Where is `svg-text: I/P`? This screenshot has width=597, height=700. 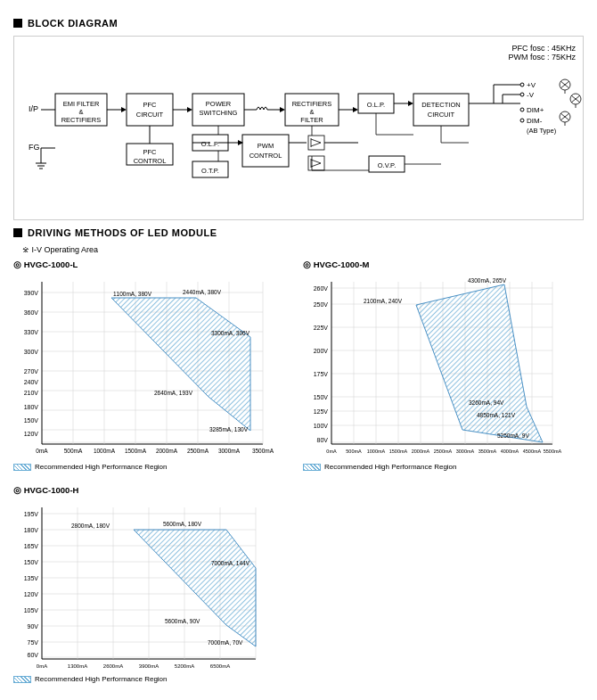 svg-text: I/P is located at coordinates (34, 109).